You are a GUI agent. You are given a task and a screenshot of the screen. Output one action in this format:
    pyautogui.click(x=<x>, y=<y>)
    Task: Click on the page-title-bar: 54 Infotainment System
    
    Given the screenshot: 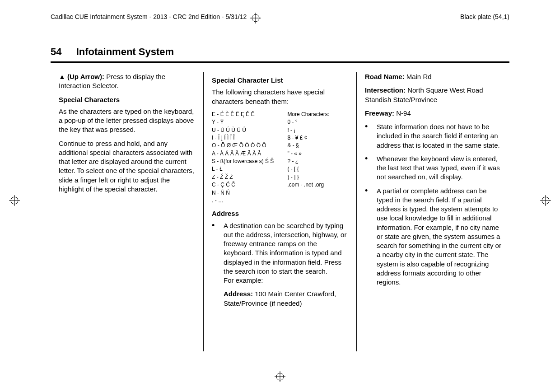 What is the action you would take?
    pyautogui.click(x=280, y=54)
    